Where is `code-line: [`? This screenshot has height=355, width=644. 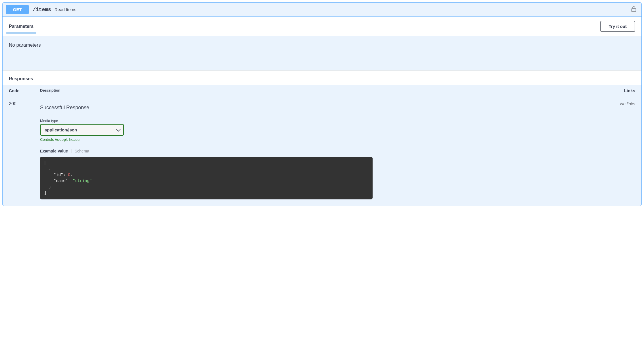 code-line: [ is located at coordinates (45, 163).